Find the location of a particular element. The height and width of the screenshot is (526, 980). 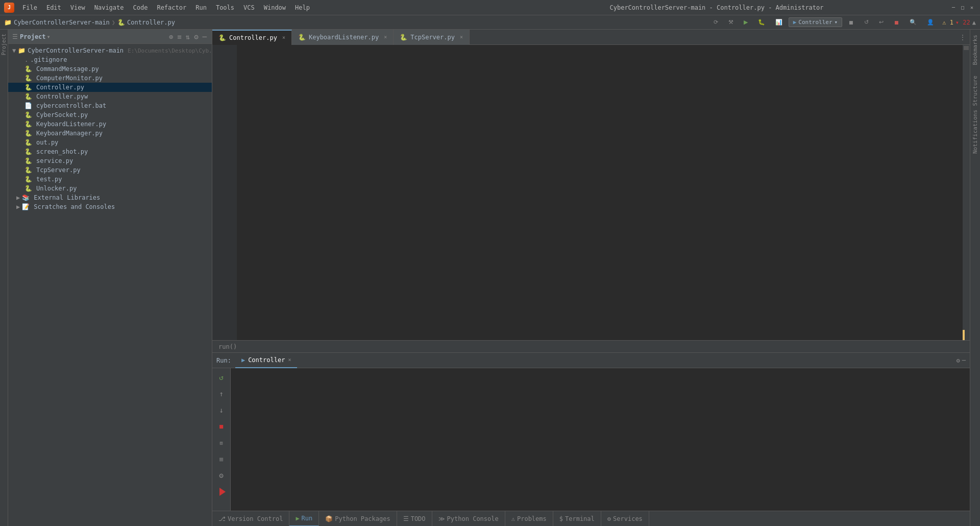

run-tab-controller: ▶ Controller × is located at coordinates (266, 361).